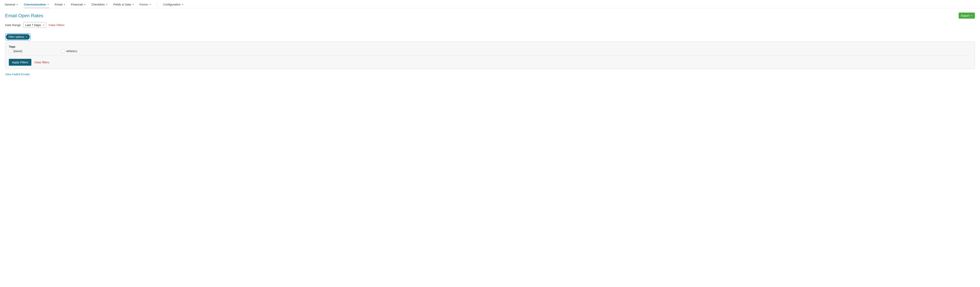  What do you see at coordinates (490, 55) in the screenshot?
I see `filter-panel: Tags [blank] Athletics Apply Filters Cle…` at bounding box center [490, 55].